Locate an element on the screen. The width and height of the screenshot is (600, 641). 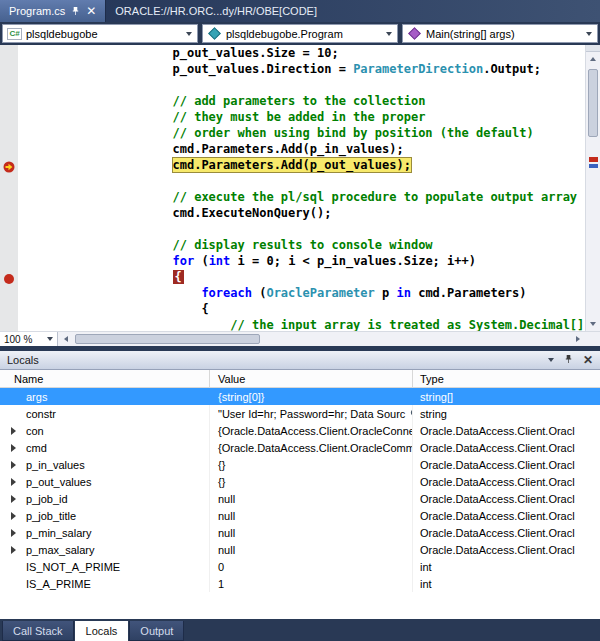
locals-row: p_in_values{}Oracle.DataAccess.Client.Or… is located at coordinates (300, 464).